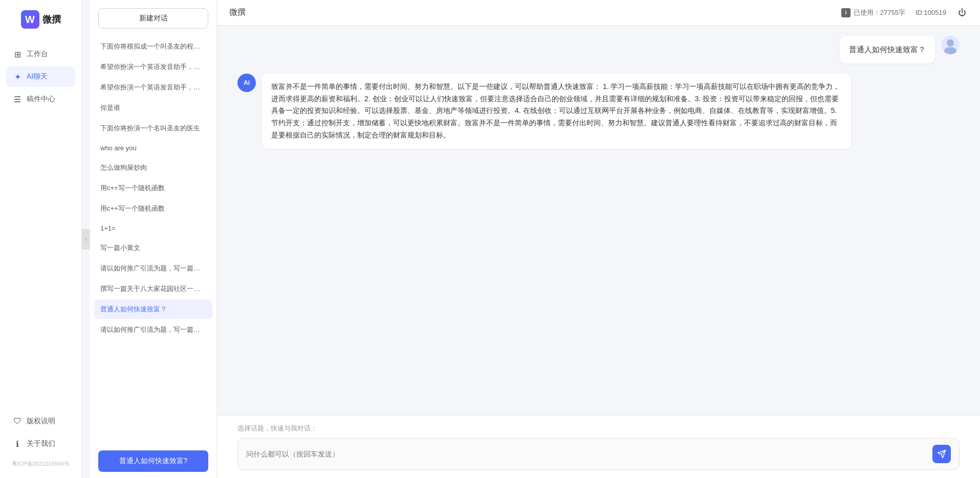 The width and height of the screenshot is (980, 478). Describe the element at coordinates (942, 454) in the screenshot. I see `send-button` at that location.